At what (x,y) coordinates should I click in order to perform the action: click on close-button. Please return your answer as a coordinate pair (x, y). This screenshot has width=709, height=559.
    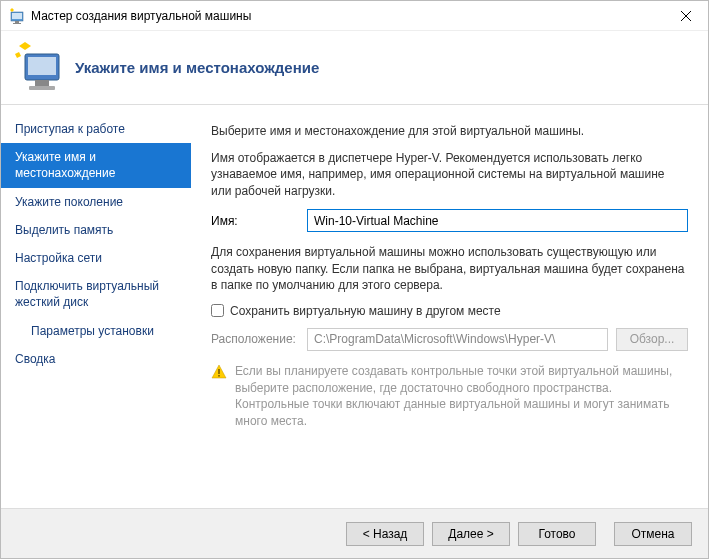
    Looking at the image, I should click on (686, 16).